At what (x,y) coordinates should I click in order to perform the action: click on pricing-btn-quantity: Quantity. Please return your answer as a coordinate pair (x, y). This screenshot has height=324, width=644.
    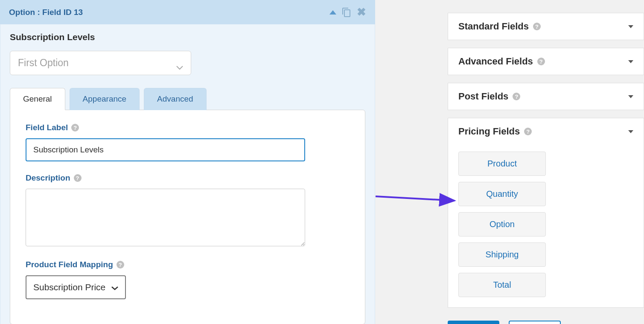
    Looking at the image, I should click on (502, 194).